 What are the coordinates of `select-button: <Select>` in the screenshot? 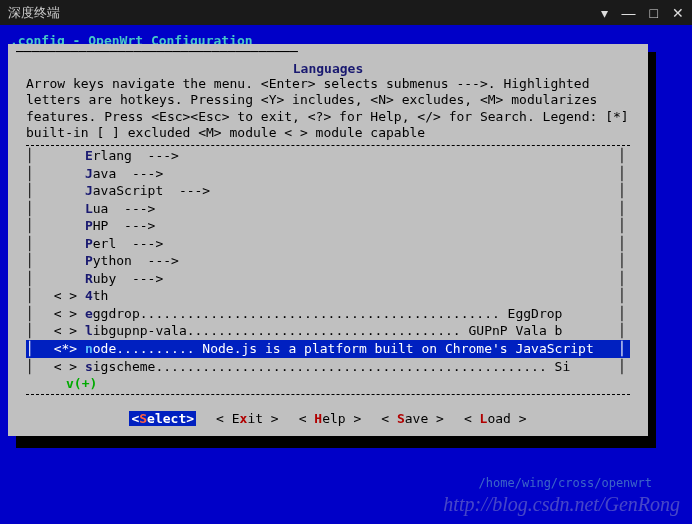 It's located at (162, 418).